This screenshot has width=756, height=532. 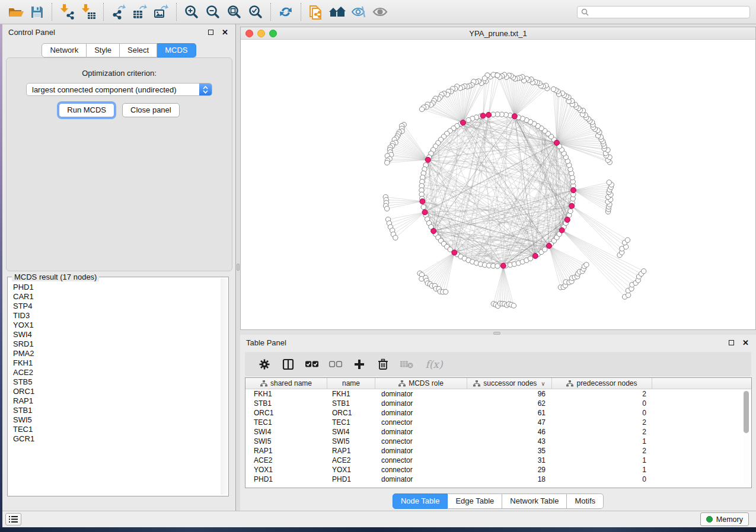 I want to click on search-box, so click(x=664, y=12).